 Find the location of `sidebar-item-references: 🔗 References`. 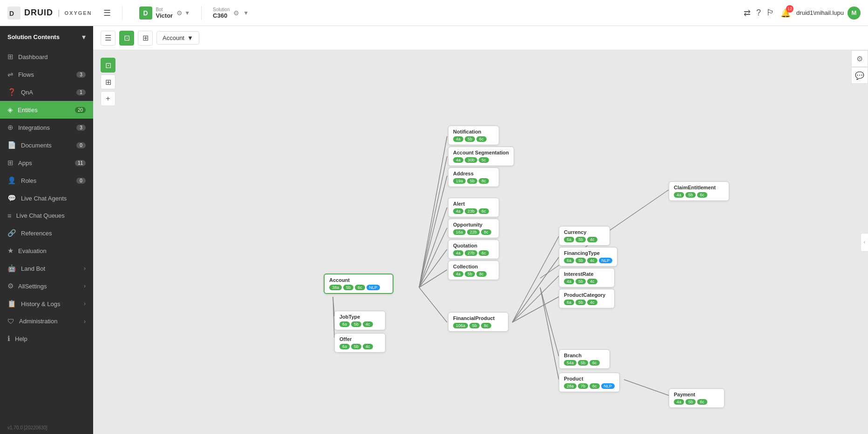

sidebar-item-references: 🔗 References is located at coordinates (47, 233).